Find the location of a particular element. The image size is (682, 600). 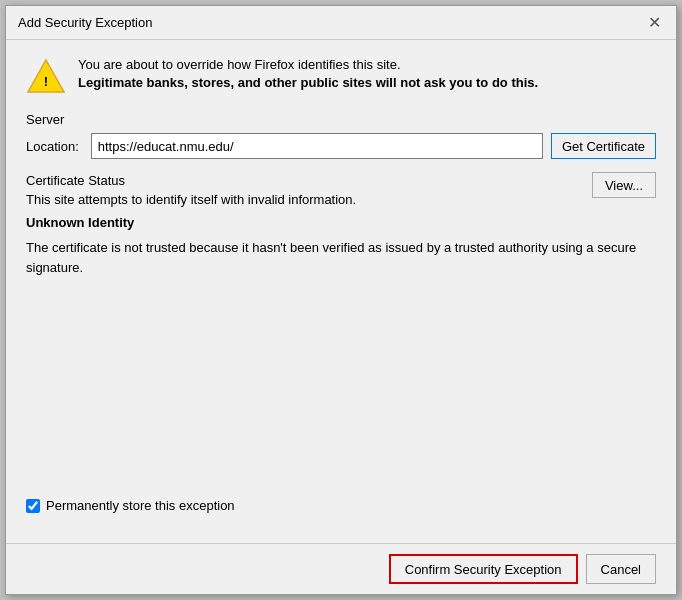

get-certificate-button: Get Certificate is located at coordinates (604, 146).